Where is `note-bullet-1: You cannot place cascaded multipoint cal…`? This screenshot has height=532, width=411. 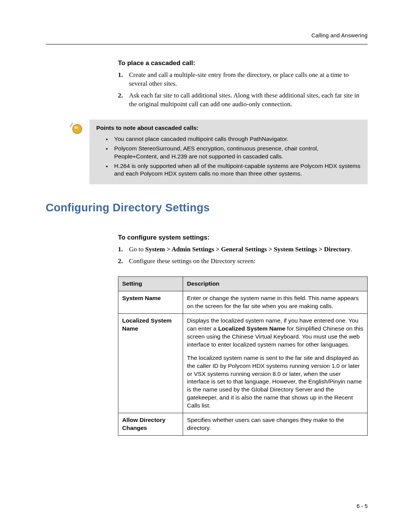 note-bullet-1: You cannot place cascaded multipoint cal… is located at coordinates (233, 139).